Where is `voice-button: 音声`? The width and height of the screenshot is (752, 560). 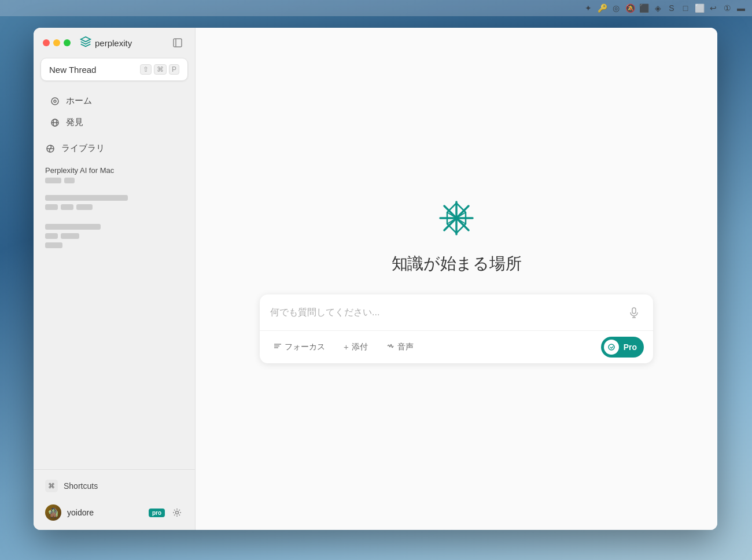 voice-button: 音声 is located at coordinates (400, 347).